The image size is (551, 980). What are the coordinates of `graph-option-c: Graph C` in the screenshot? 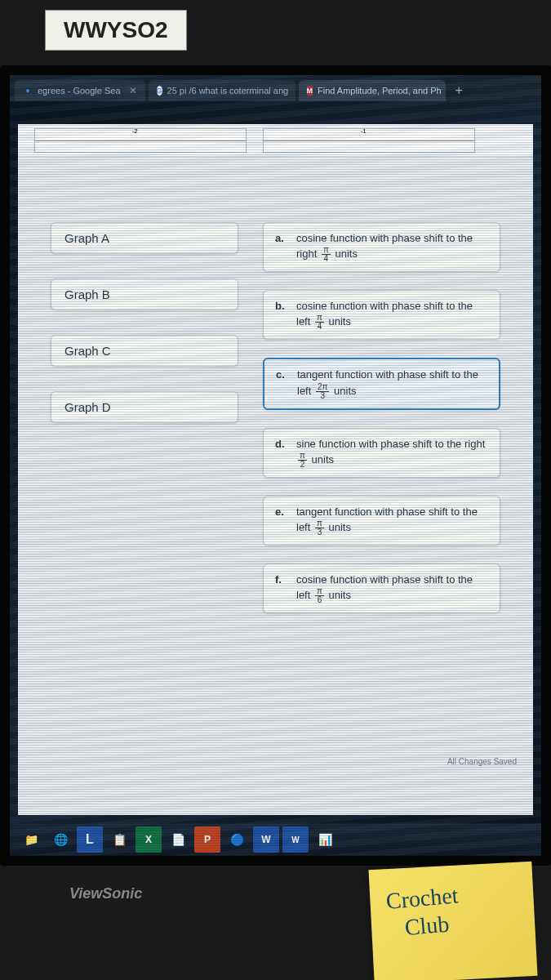 It's located at (144, 351).